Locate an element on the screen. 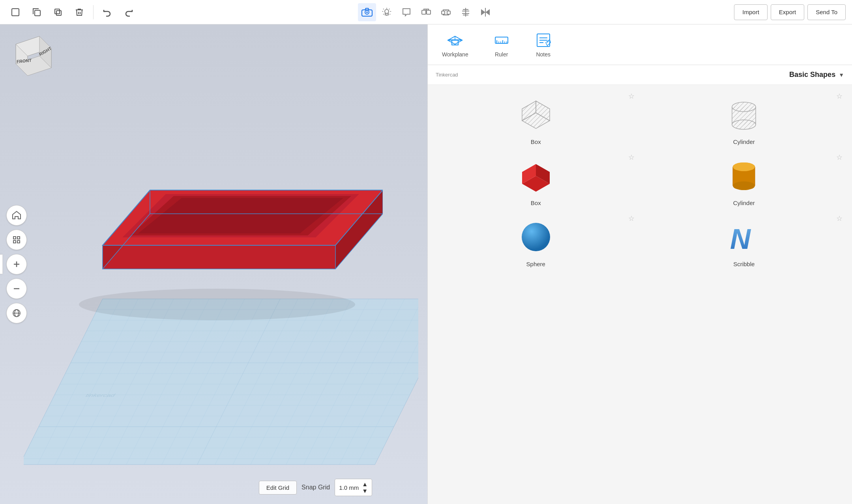 Image resolution: width=852 pixels, height=504 pixels. favorite-scribble-icon: ☆ is located at coordinates (839, 218).